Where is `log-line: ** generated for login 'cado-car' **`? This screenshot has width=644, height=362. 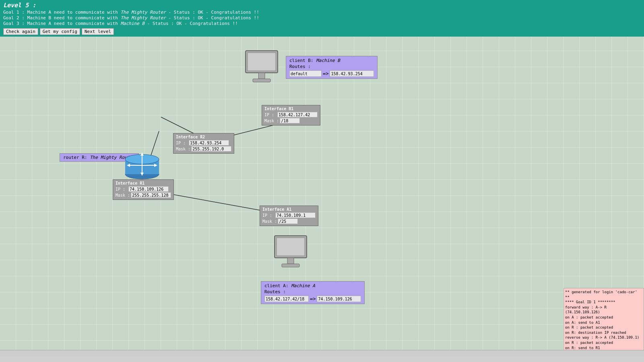
log-line: ** generated for login 'cado-car' ** is located at coordinates (604, 294).